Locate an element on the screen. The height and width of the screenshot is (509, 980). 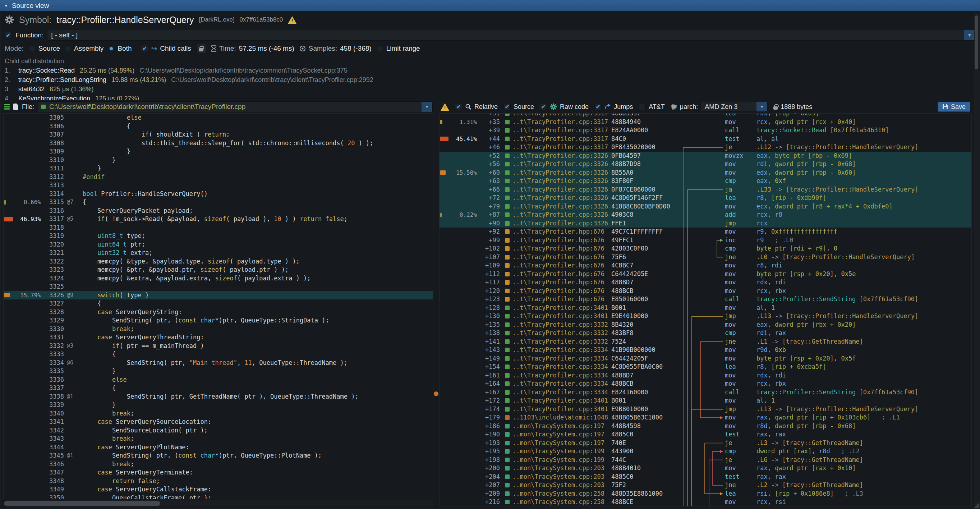
asm-row: +149..t\TracyProfiler.cpp:3334C64424205F… is located at coordinates (705, 359).